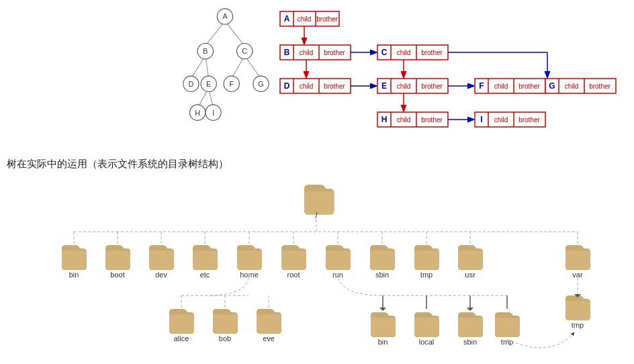 The image size is (634, 364). What do you see at coordinates (427, 342) in the screenshot?
I see `svg-text: local` at bounding box center [427, 342].